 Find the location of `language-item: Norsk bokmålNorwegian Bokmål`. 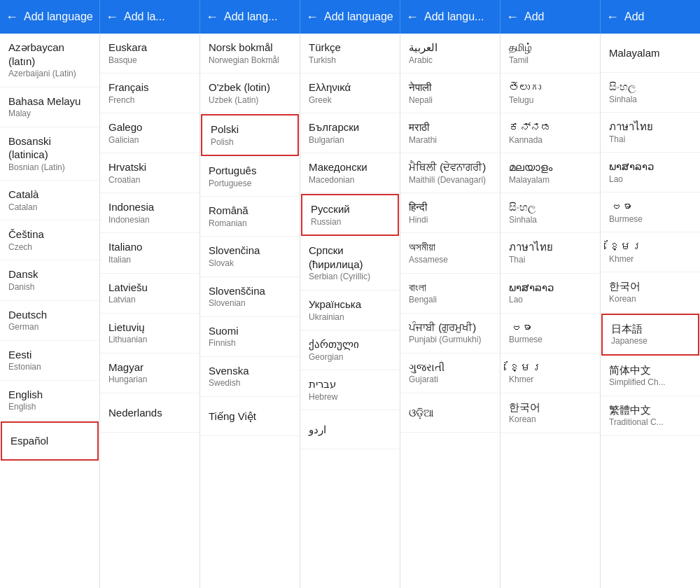

language-item: Norsk bokmålNorwegian Bokmål is located at coordinates (250, 53).